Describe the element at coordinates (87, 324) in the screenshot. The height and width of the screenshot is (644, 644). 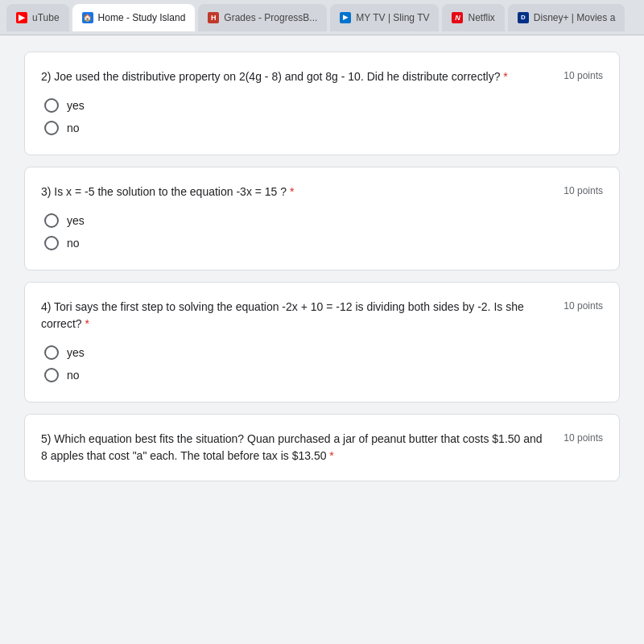
I see `question-4-required: *` at that location.